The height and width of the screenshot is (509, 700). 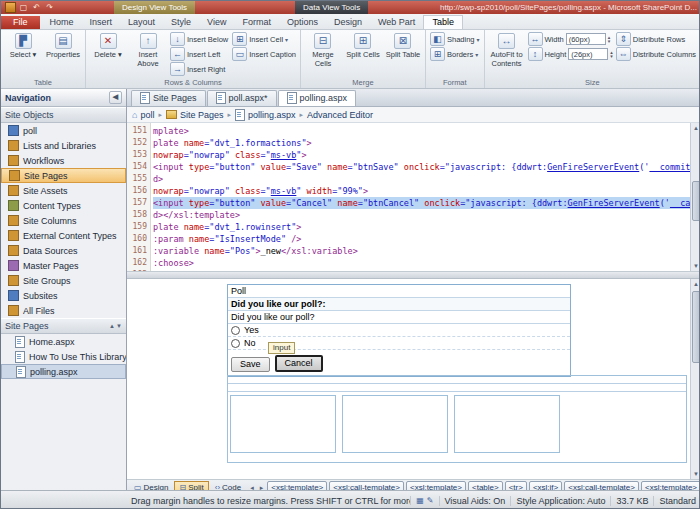 What do you see at coordinates (195, 115) in the screenshot?
I see `breadcrumb-item-site-pages: Site Pages` at bounding box center [195, 115].